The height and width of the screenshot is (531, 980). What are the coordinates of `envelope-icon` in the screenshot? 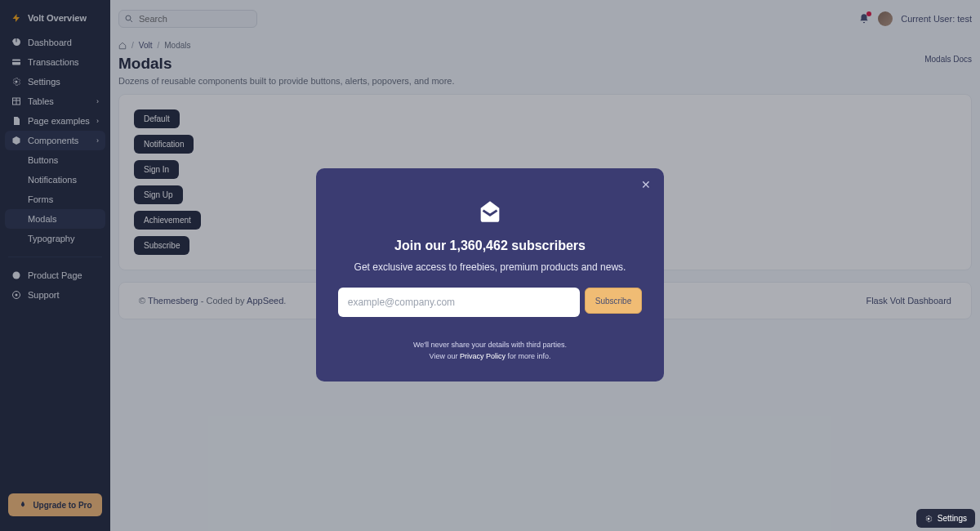 It's located at (490, 212).